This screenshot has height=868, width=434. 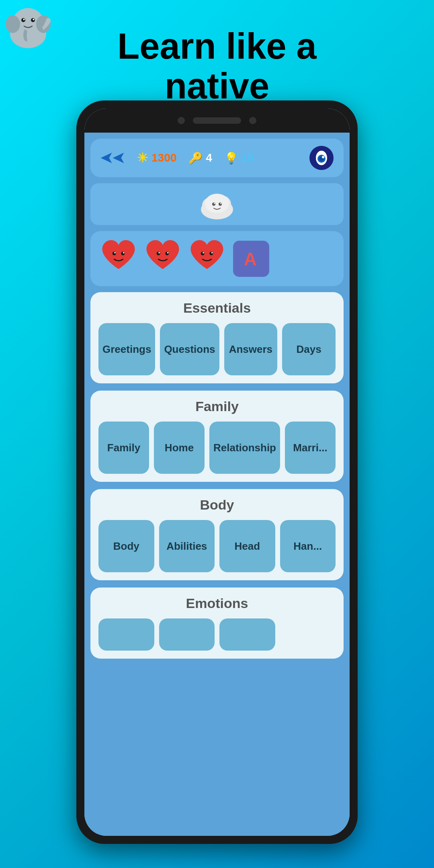 What do you see at coordinates (248, 635) in the screenshot?
I see `card-states` at bounding box center [248, 635].